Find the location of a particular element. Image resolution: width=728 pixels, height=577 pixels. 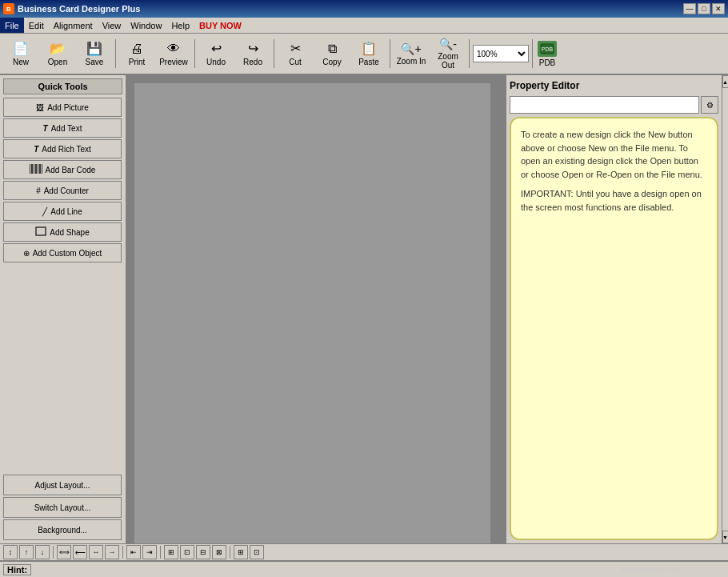

bottom-btn-6: ↔ is located at coordinates (96, 552).